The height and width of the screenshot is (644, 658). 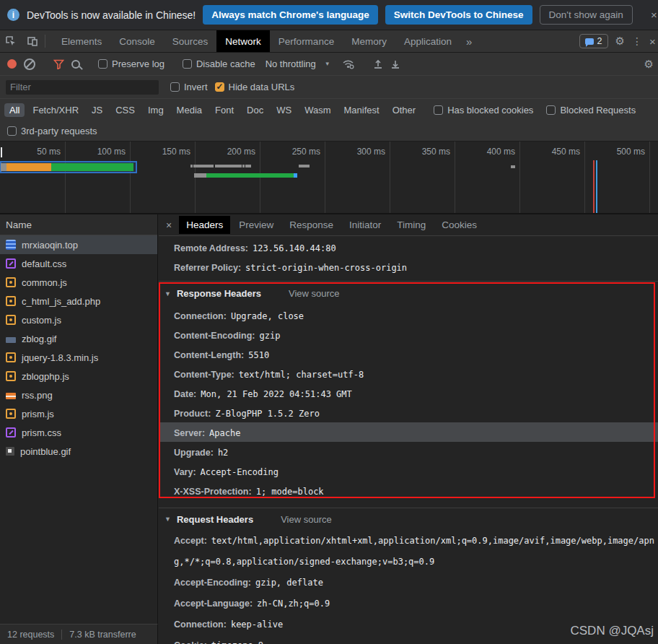 I want to click on hide-data-urls-checkbox, so click(x=219, y=87).